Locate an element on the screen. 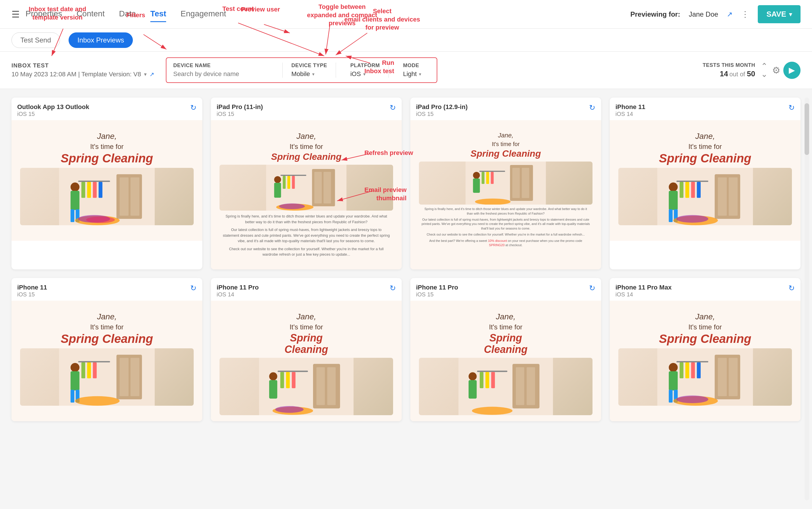 This screenshot has height=509, width=812. preview-card-1: Outlook App 13 Outlook iOS 15 ↻ Jane, It… is located at coordinates (107, 183).